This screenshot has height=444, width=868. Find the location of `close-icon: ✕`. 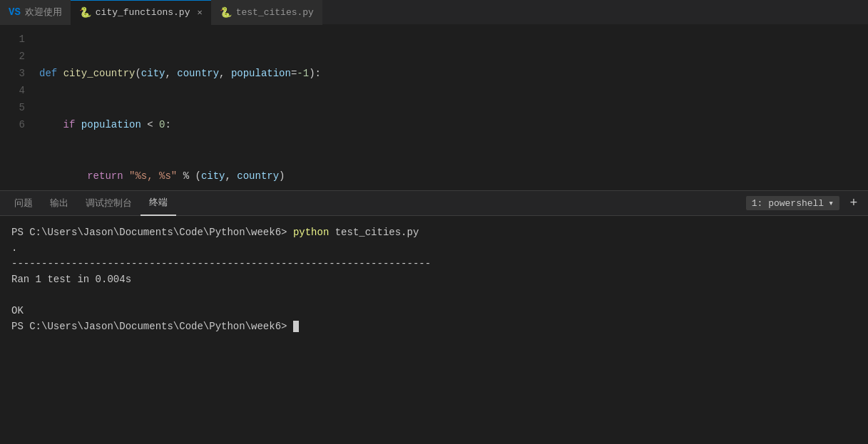

close-icon: ✕ is located at coordinates (200, 13).